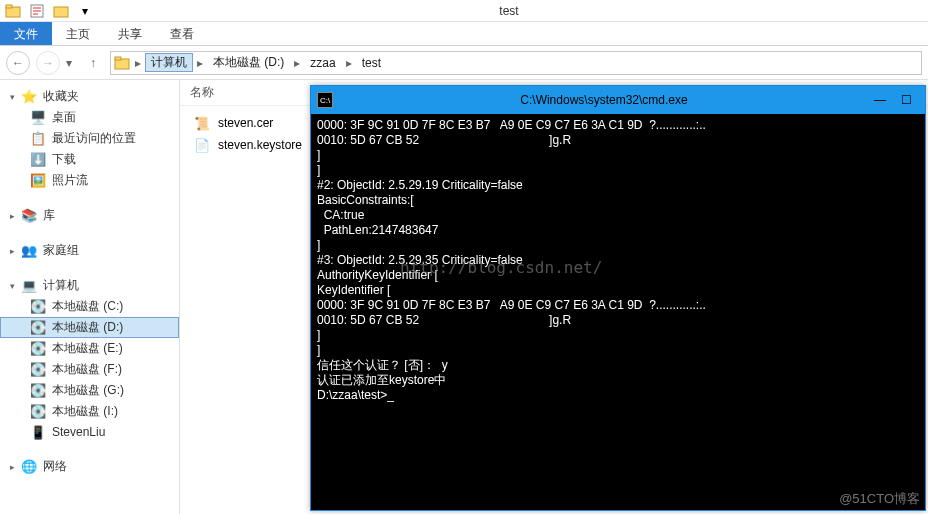 The image size is (928, 514). What do you see at coordinates (906, 100) in the screenshot?
I see `maximize-button: ☐` at bounding box center [906, 100].